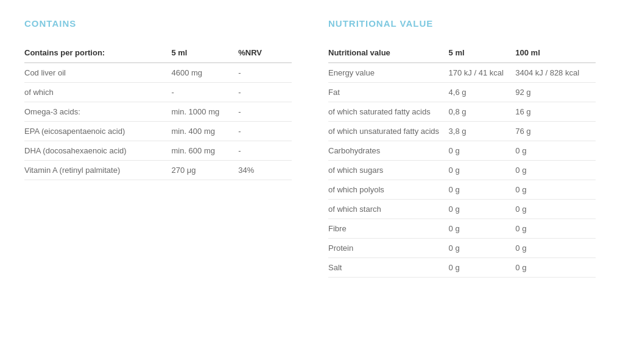 This screenshot has height=364, width=620. Describe the element at coordinates (482, 53) in the screenshot. I see `nutritional-header-5ml: 5 ml` at that location.